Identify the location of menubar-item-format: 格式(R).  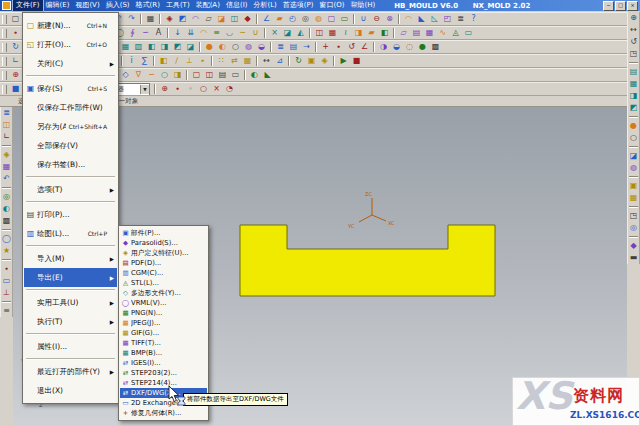
(148, 6).